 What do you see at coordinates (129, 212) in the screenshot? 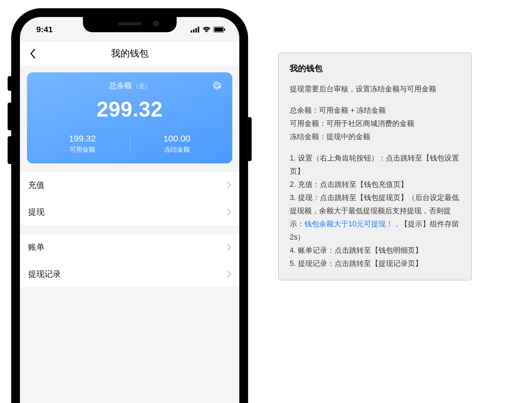
I see `menu-withdraw: 提现` at bounding box center [129, 212].